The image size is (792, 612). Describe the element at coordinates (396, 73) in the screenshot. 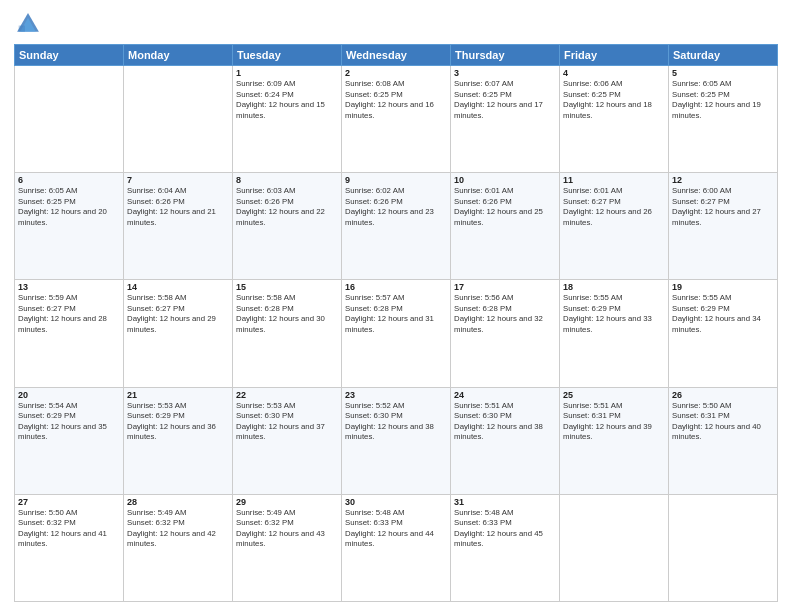

I see `day-number: 2` at that location.